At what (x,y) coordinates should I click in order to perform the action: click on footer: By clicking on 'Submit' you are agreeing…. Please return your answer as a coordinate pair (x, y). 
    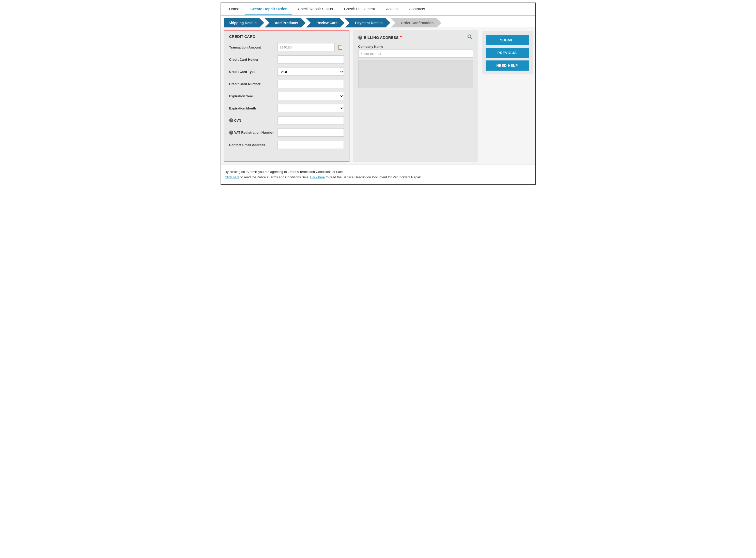
    Looking at the image, I should click on (378, 174).